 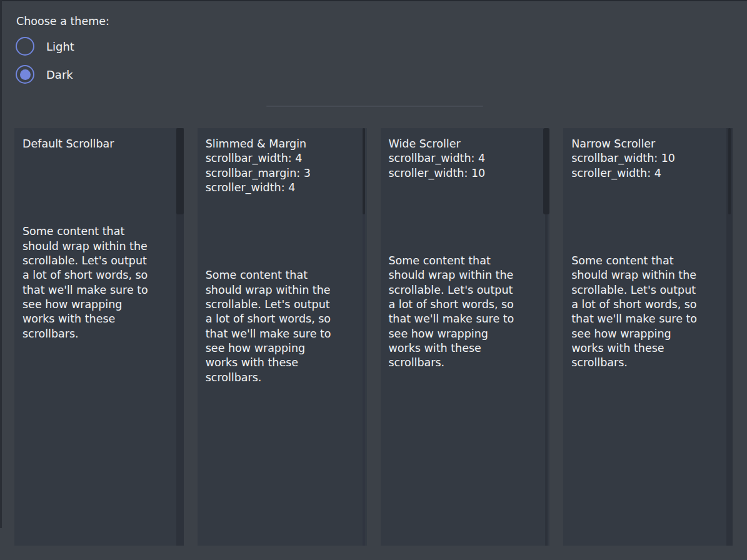 What do you see at coordinates (464, 144) in the screenshot?
I see `panel-title: Wide Scroller` at bounding box center [464, 144].